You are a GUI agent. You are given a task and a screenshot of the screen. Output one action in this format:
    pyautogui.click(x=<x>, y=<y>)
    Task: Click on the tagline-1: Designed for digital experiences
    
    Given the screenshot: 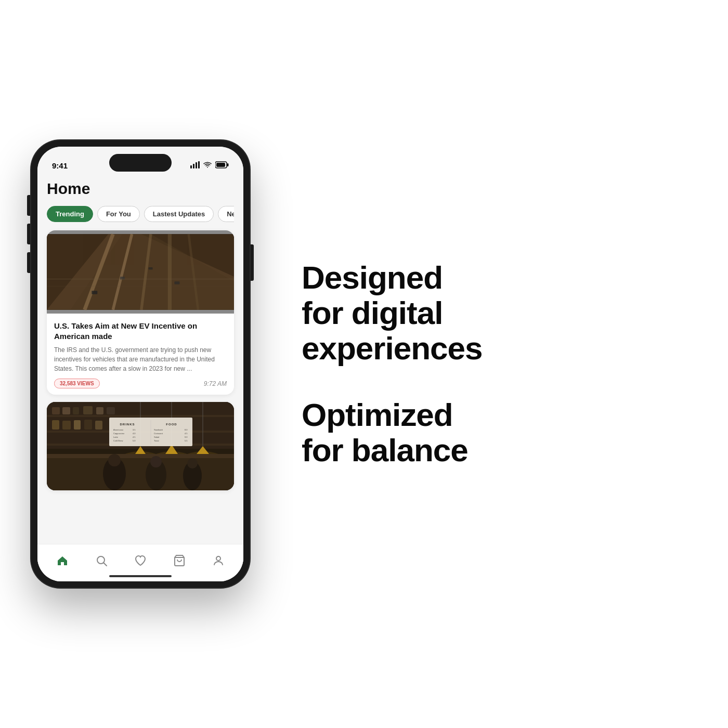 What is the action you would take?
    pyautogui.click(x=499, y=313)
    